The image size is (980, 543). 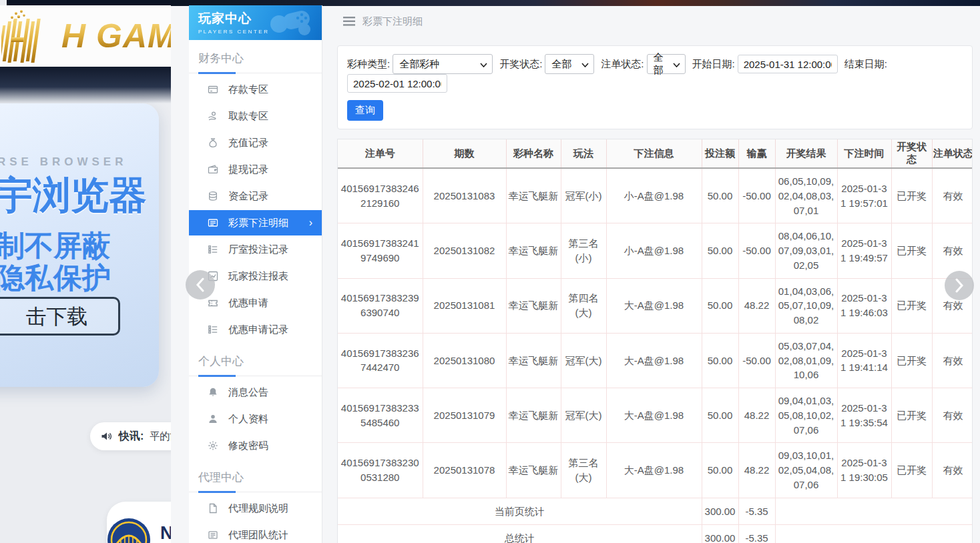 What do you see at coordinates (655, 87) in the screenshot?
I see `filter-card: 彩种类型: 全部彩种 开奖状态: 全部 注单状态: 全部` at bounding box center [655, 87].